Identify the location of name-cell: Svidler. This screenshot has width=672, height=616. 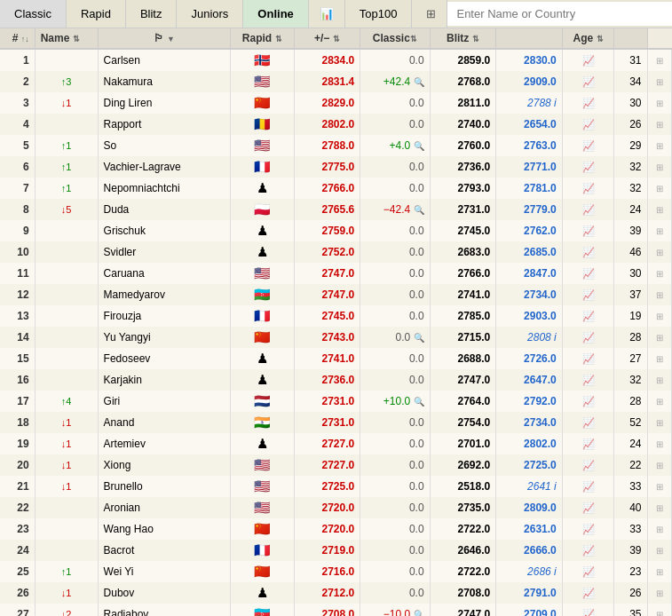
(163, 252).